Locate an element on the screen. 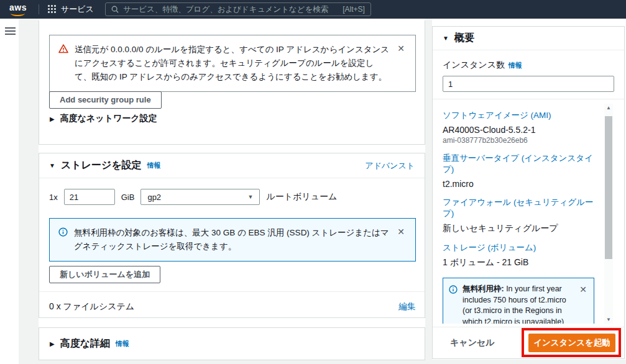  storage-card-header: ▼ ストレージを設定 情報 アドバンスト is located at coordinates (232, 166).